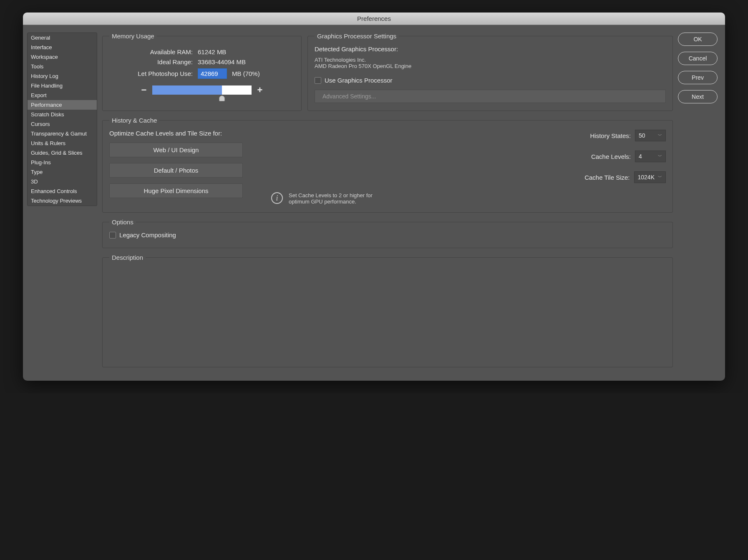  I want to click on history-states-select: 50﹀, so click(650, 136).